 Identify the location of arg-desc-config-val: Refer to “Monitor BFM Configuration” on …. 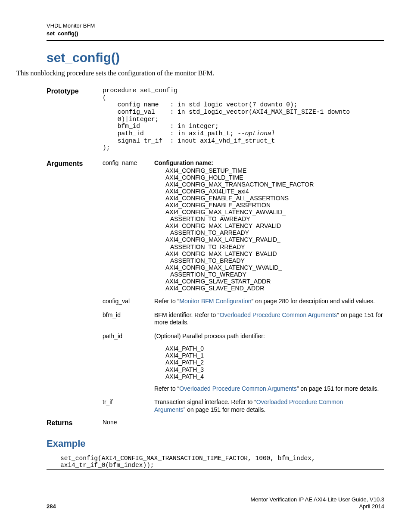
(269, 302).